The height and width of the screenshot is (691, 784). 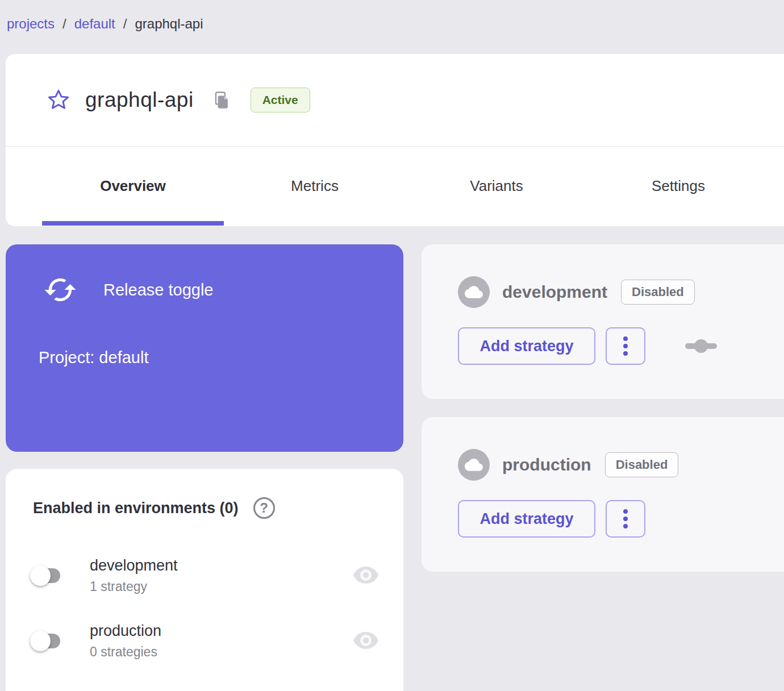 I want to click on breadcrumb-link-projects: projects, so click(x=31, y=24).